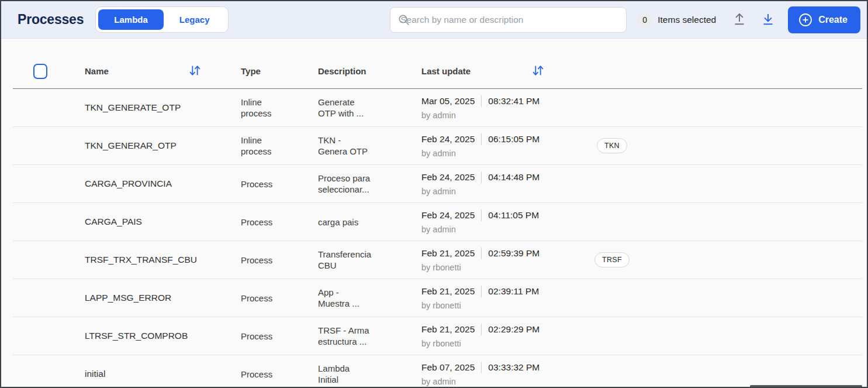 The width and height of the screenshot is (868, 388). I want to click on search-input, so click(509, 20).